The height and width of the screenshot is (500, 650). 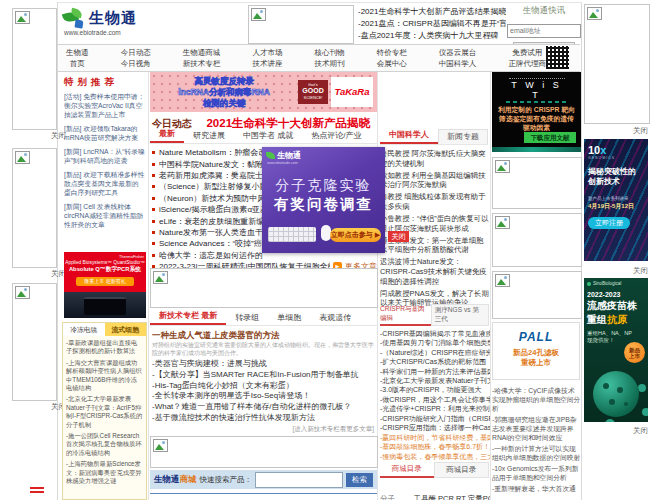 I want to click on nav-mall: 生物通商城新技术专栏, so click(x=202, y=58).